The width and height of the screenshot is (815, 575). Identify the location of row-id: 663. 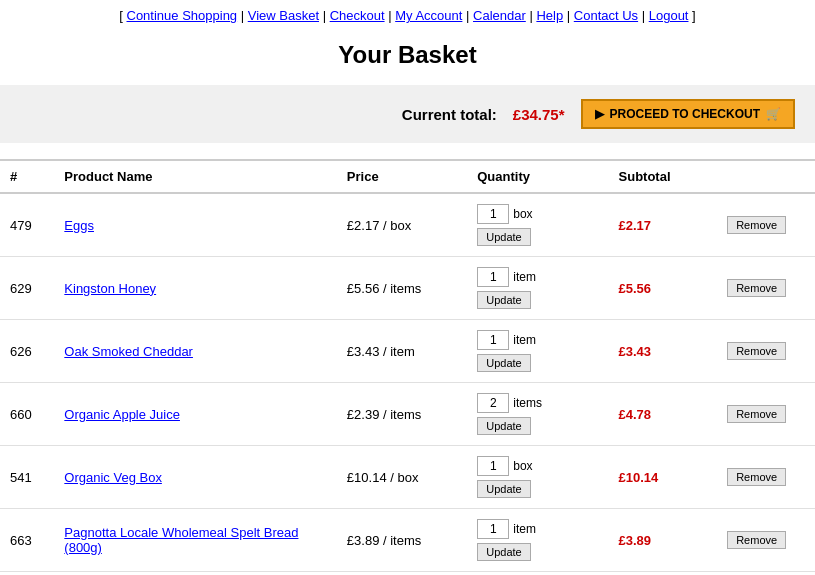
(27, 540).